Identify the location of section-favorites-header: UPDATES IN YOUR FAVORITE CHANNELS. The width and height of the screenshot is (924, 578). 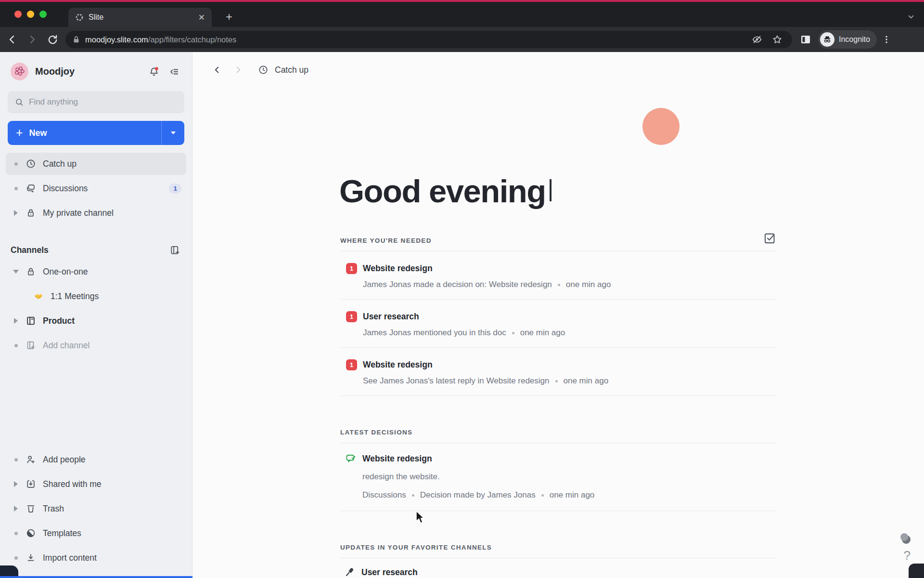
(558, 547).